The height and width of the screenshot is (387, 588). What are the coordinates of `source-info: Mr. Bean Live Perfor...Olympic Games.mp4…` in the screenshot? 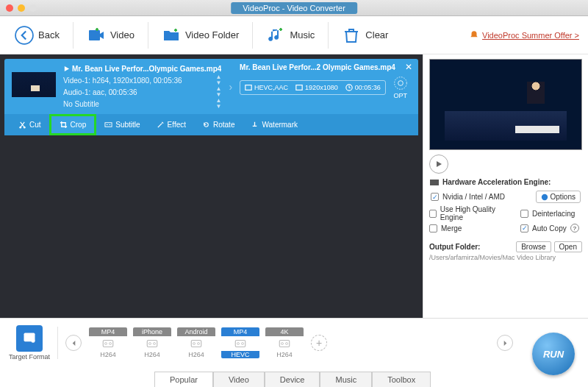 It's located at (143, 87).